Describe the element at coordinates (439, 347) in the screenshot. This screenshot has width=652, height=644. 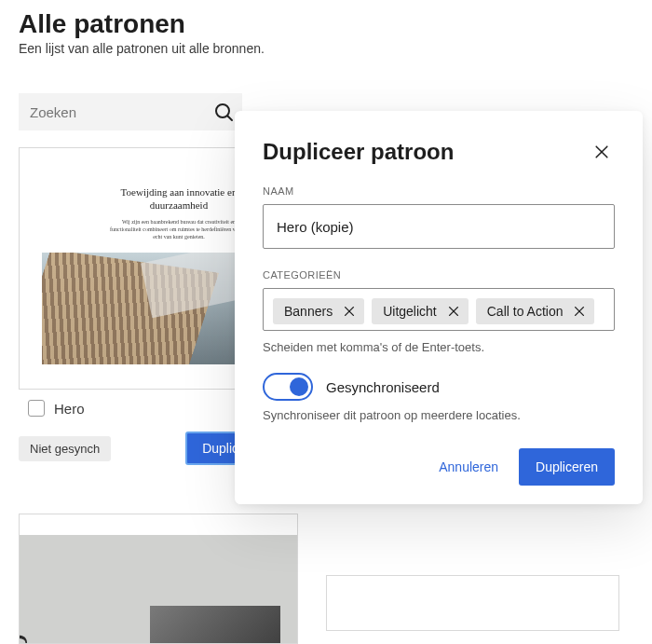
I see `categories-hint: Scheiden met komma's of de Enter-toets.` at that location.